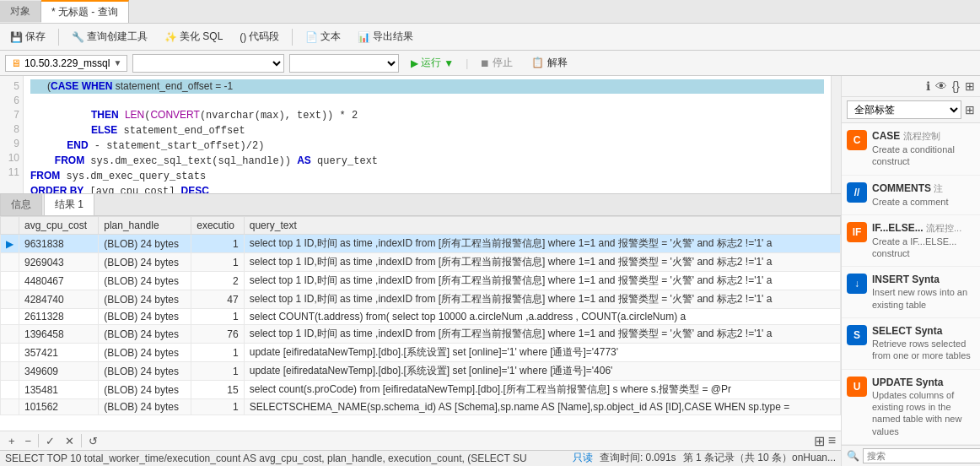  I want to click on right-panel-header: 全部标签 ⊞, so click(911, 110).